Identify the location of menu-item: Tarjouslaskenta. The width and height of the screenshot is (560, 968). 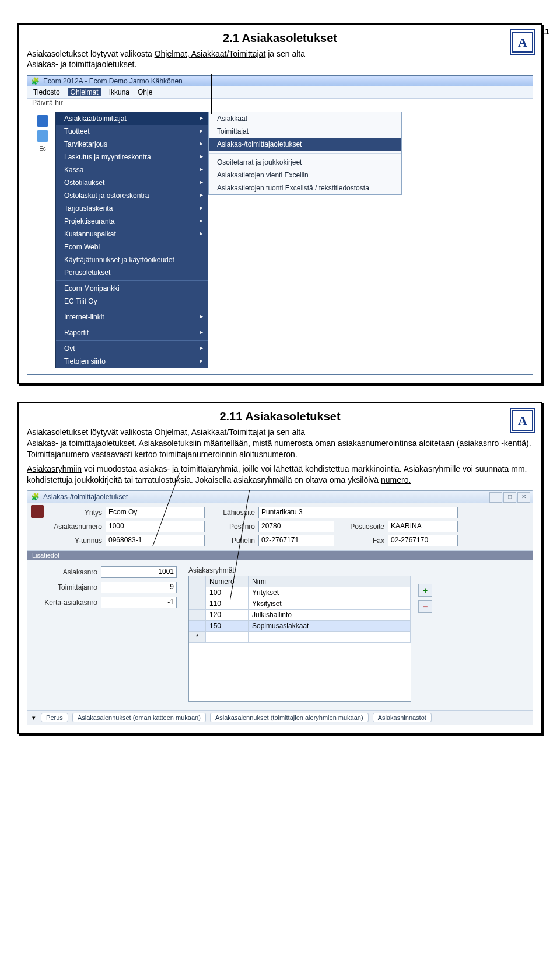
(132, 208).